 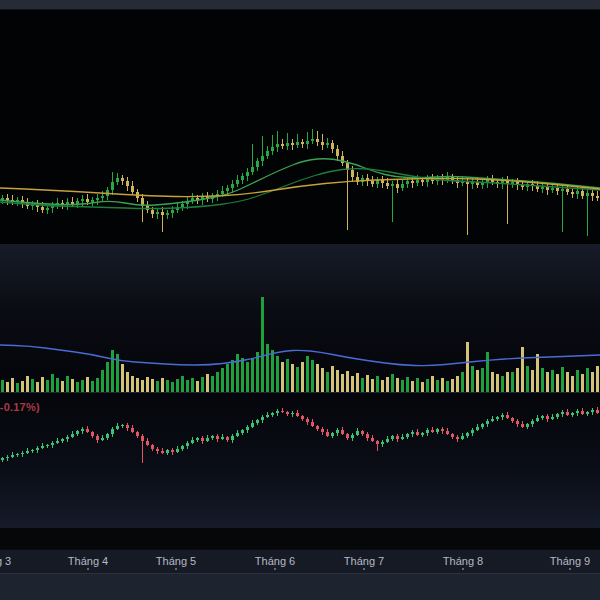 What do you see at coordinates (463, 561) in the screenshot?
I see `time-axis-label: Tháng 8` at bounding box center [463, 561].